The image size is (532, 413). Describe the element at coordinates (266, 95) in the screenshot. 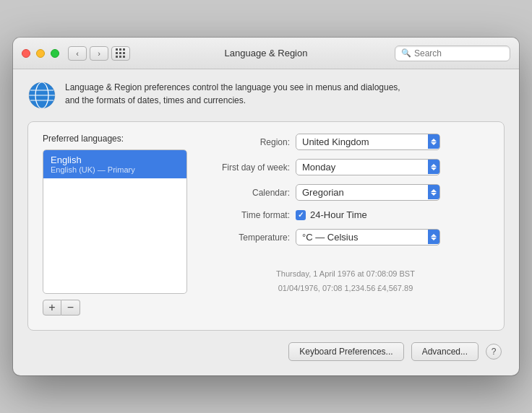

I see `info-banner: Language & Region preferences control th…` at that location.